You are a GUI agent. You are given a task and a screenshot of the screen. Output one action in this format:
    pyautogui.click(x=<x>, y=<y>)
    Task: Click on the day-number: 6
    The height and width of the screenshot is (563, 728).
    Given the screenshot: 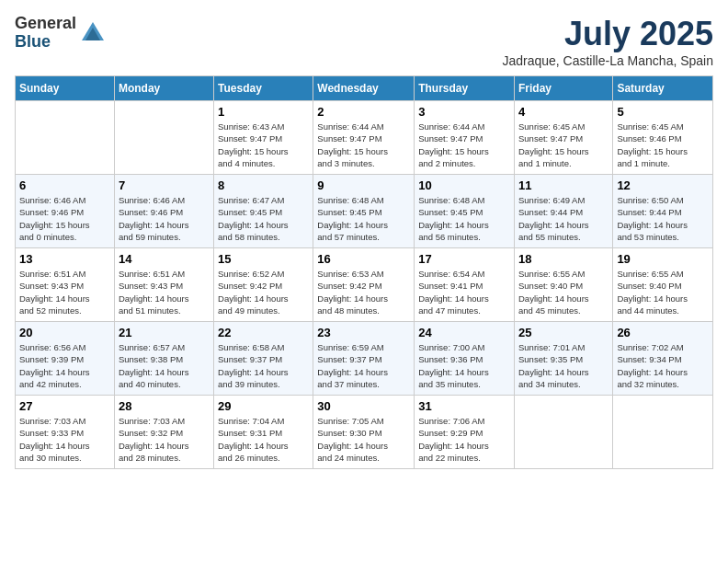 What is the action you would take?
    pyautogui.click(x=64, y=186)
    